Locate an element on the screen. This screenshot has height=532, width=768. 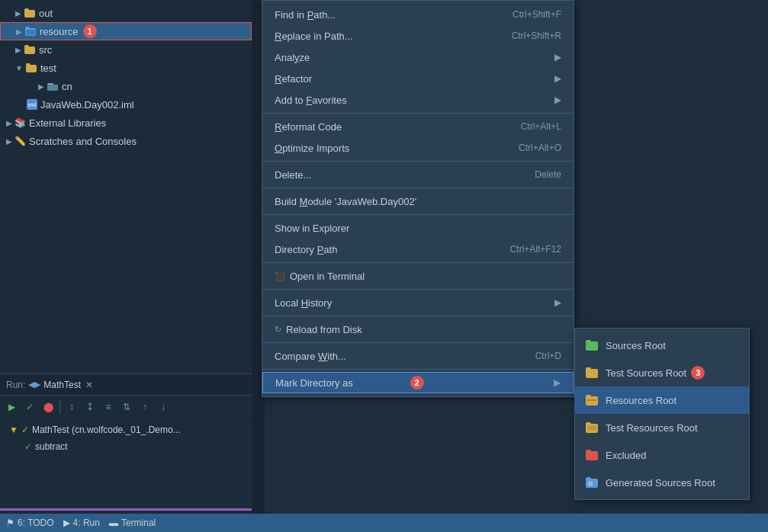
submenu-excluded: Excluded is located at coordinates (662, 455).